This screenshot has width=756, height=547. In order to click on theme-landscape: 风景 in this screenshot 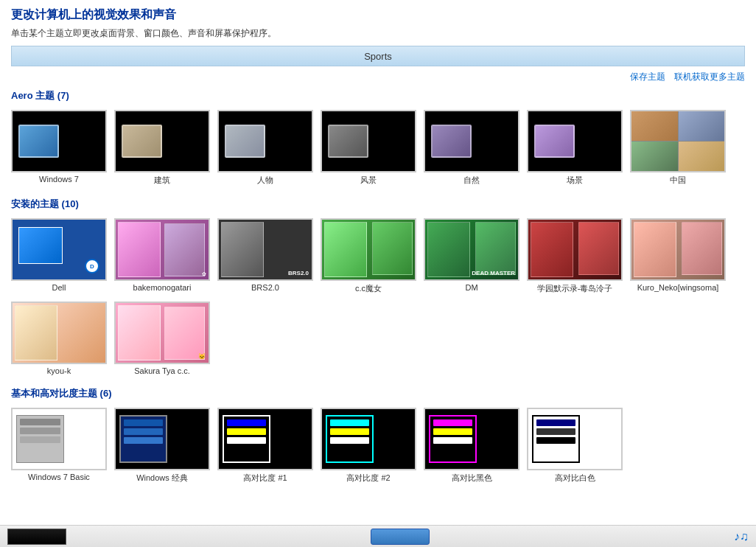, I will do `click(368, 147)`.